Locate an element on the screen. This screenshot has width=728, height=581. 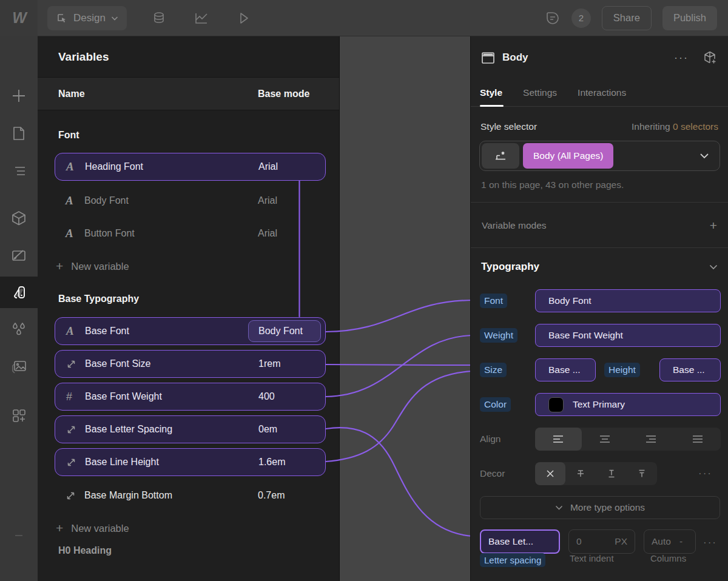
font-value: Body Font is located at coordinates (570, 301).